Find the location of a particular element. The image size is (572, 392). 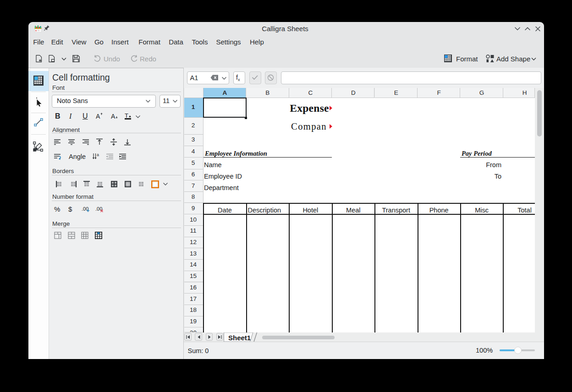

svg-text: a is located at coordinates (98, 155).